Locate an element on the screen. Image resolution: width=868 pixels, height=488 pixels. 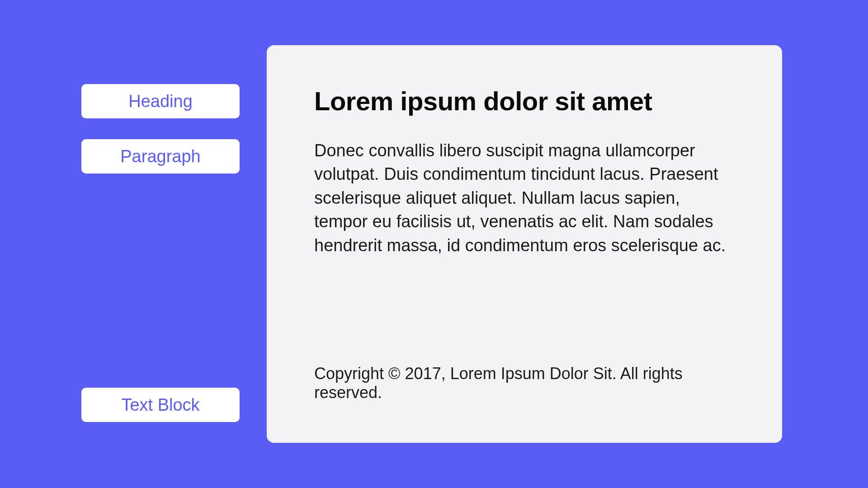
text-block-button: Text Block is located at coordinates (160, 405).